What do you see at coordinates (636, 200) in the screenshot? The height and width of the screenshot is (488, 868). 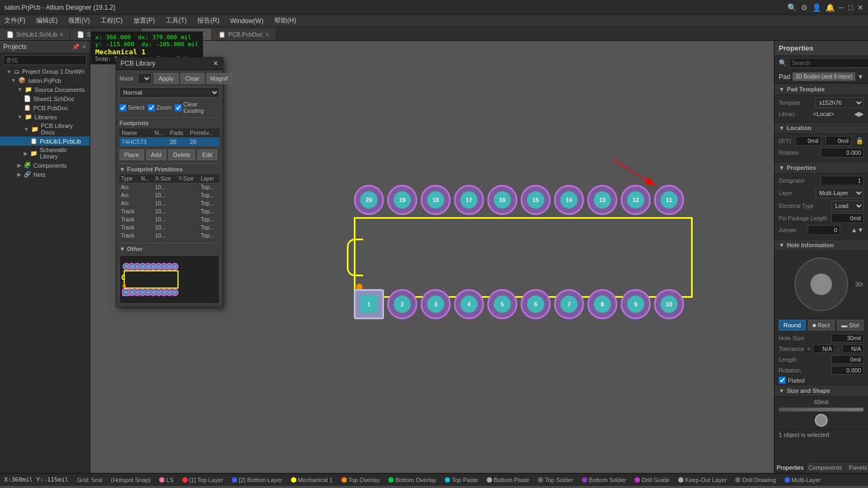 I see `pad-12: 12` at bounding box center [636, 200].